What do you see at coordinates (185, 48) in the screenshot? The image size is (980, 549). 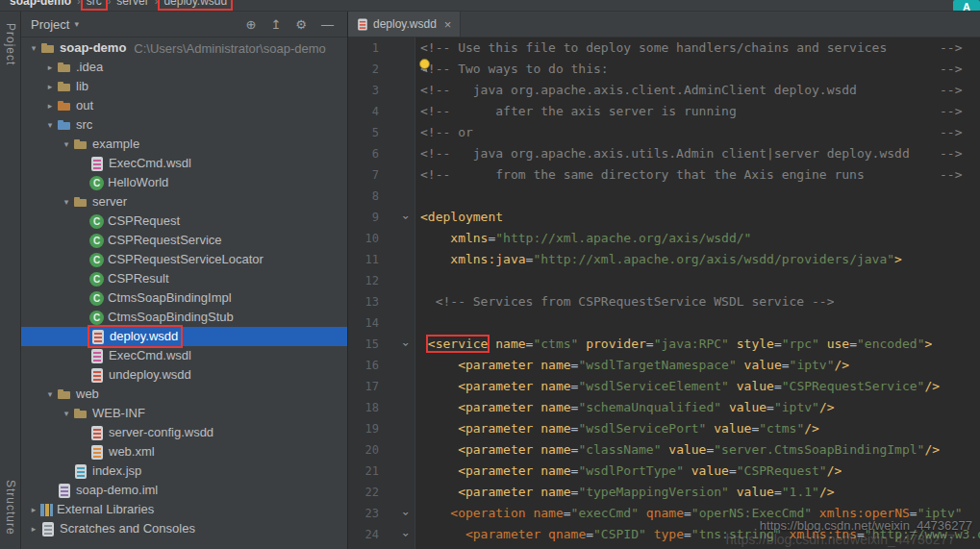 I see `tree-item-soap-demo: ▾soap-demoC:\Users\Administrator\soap-de…` at bounding box center [185, 48].